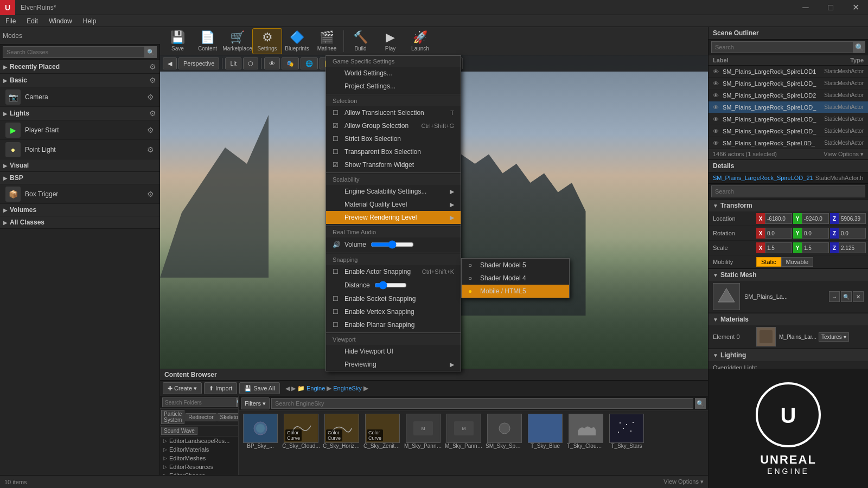 This screenshot has height=488, width=868. What do you see at coordinates (788, 319) in the screenshot?
I see `materials-section-header: ▼ Materials` at bounding box center [788, 319].